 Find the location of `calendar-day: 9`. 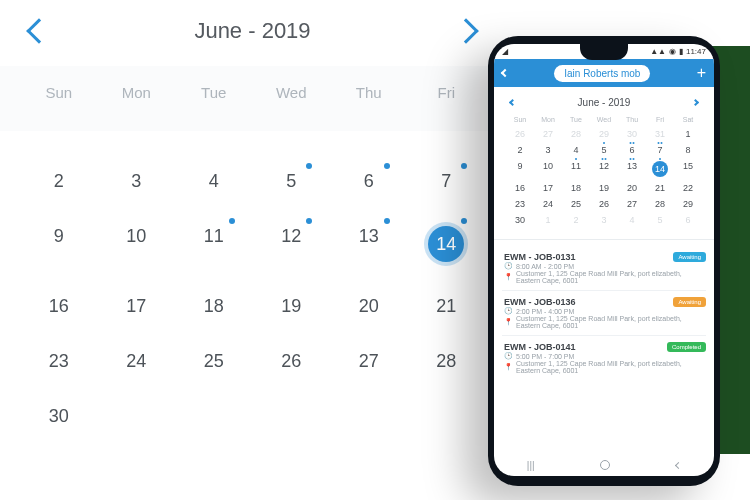

calendar-day: 9 is located at coordinates (59, 244).